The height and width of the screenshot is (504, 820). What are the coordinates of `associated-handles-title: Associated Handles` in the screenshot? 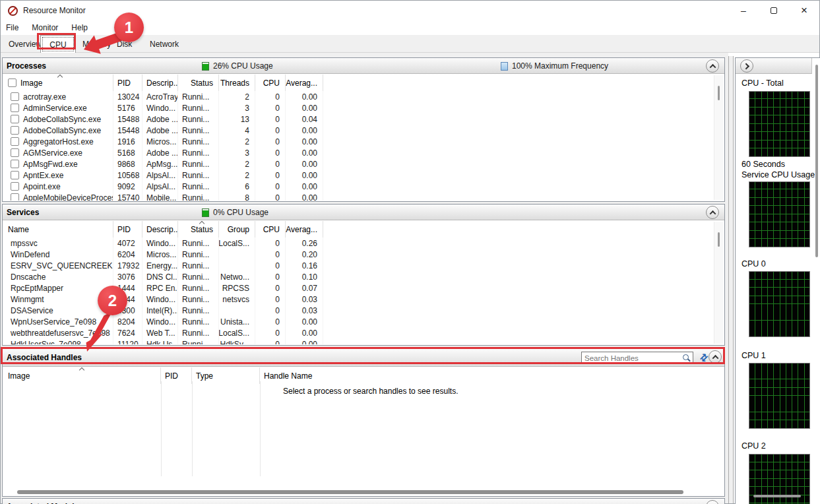 It's located at (42, 358).